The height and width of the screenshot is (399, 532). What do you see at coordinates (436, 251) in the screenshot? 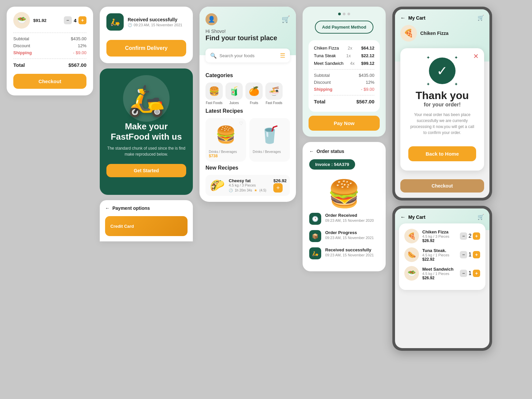
I see `mini-item-name-2: Tuna Steak.` at bounding box center [436, 251].